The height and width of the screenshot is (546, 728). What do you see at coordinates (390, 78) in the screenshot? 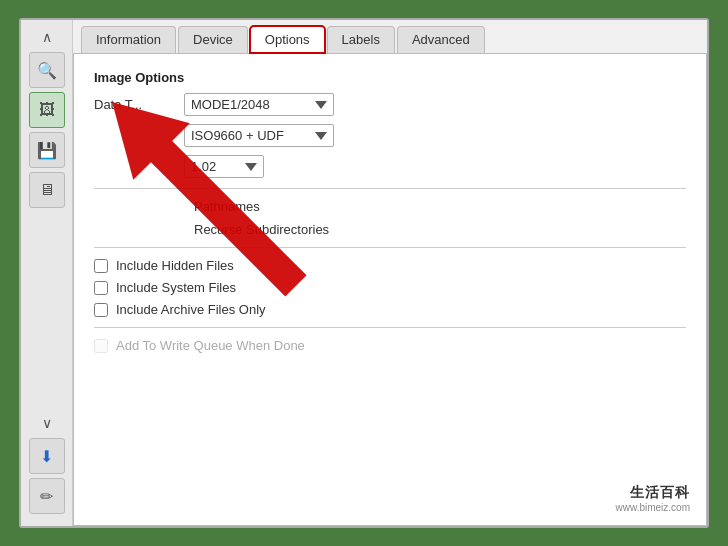
I see `section-image-options: Image Options` at bounding box center [390, 78].